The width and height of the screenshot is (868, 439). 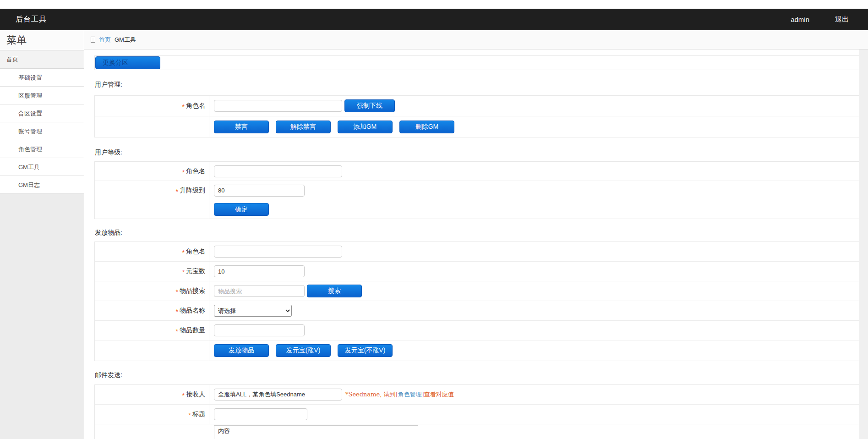 I want to click on mail-subject-input, so click(x=261, y=414).